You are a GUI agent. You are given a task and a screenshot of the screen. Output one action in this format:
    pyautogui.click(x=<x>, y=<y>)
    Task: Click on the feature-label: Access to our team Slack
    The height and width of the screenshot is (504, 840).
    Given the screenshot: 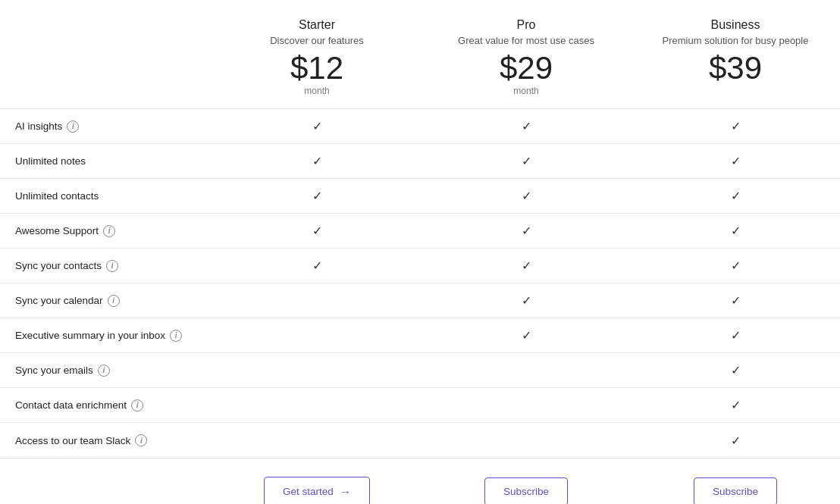 What is the action you would take?
    pyautogui.click(x=73, y=441)
    